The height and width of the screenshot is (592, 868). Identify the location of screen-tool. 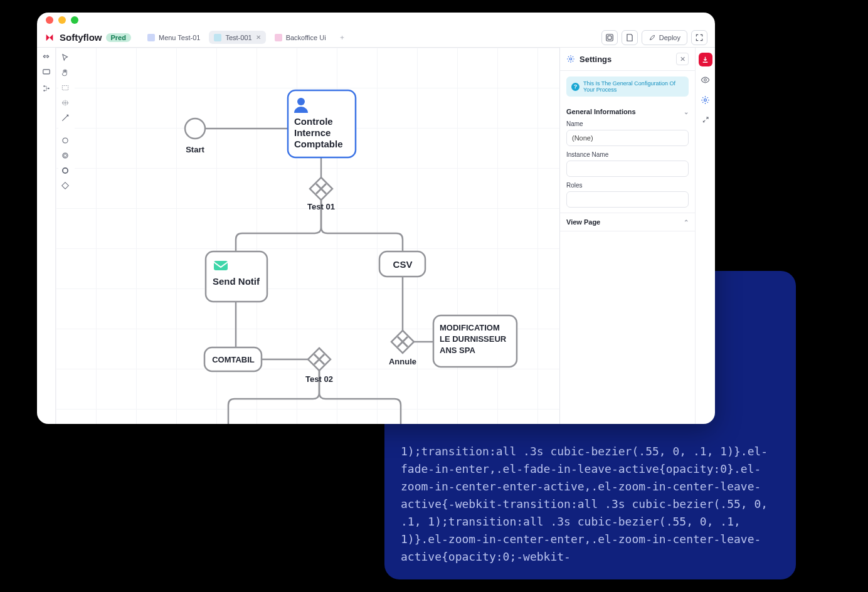
(46, 72).